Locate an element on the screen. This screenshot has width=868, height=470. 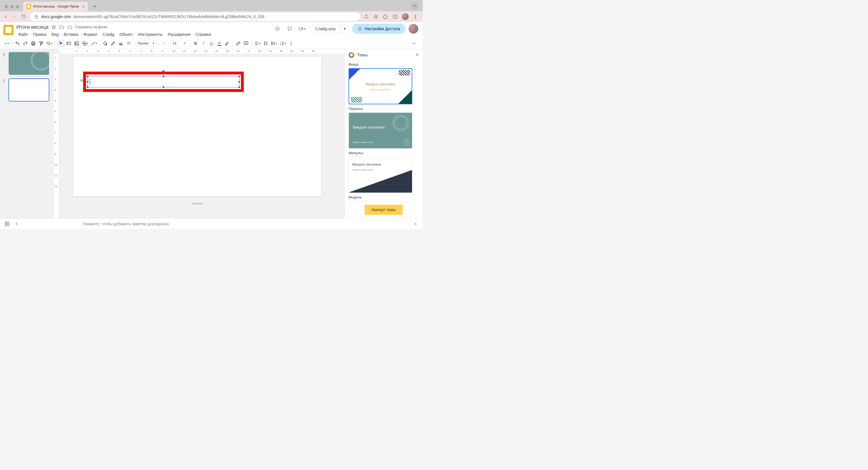
url-field: docs.google.com/presentation/d/1-qp78zwC… is located at coordinates (195, 17).